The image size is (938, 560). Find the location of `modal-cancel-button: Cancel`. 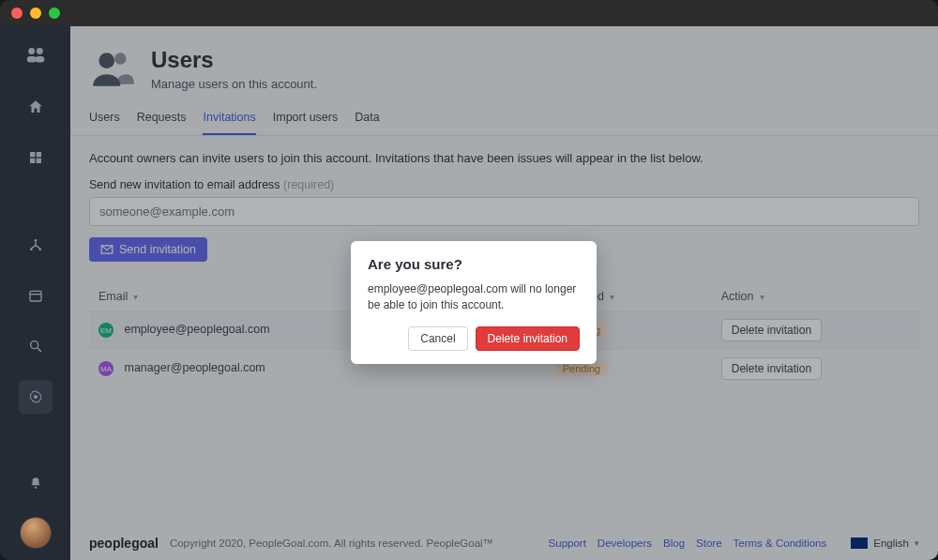

modal-cancel-button: Cancel is located at coordinates (437, 339).